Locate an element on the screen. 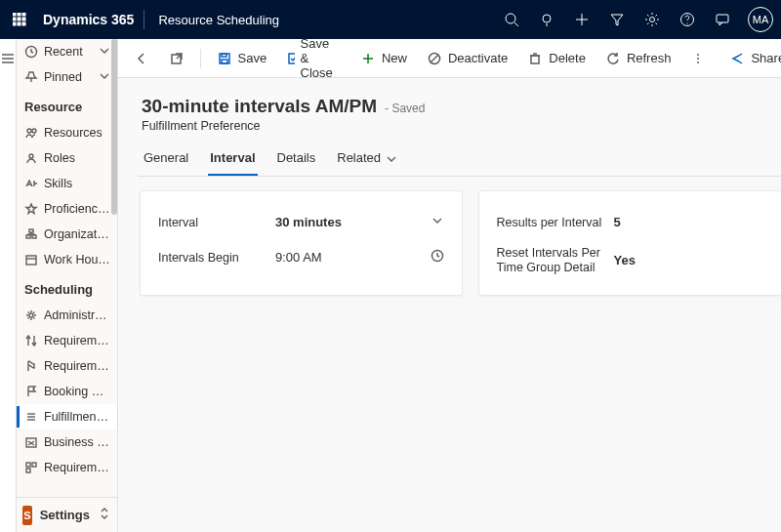  sidebar-scrollbar is located at coordinates (114, 285).